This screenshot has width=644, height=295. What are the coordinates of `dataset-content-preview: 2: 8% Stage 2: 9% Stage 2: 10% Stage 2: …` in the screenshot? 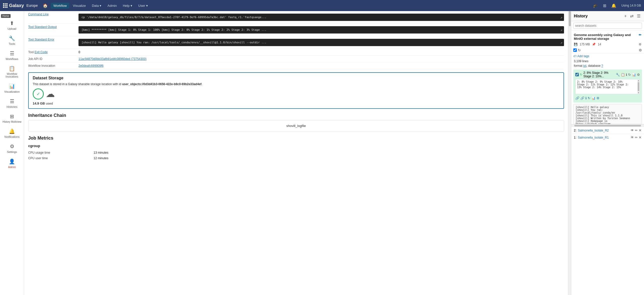 It's located at (608, 87).